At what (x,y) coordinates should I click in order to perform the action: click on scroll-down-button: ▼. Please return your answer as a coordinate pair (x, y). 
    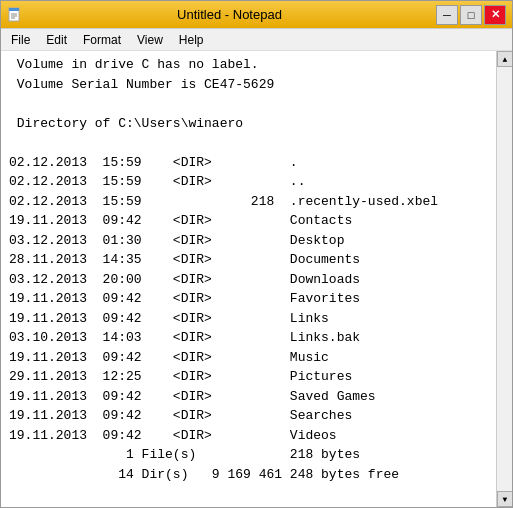
    Looking at the image, I should click on (504, 499).